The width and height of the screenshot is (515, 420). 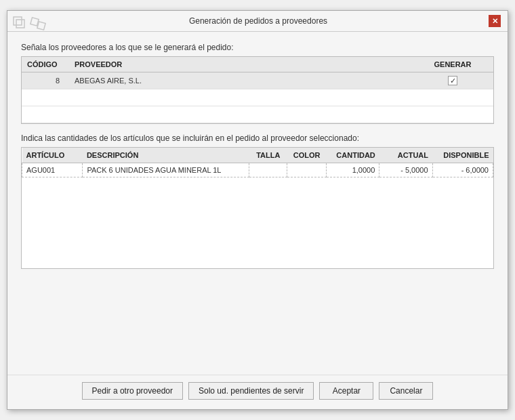 What do you see at coordinates (353, 171) in the screenshot?
I see `cell-cantidad: 1,0000` at bounding box center [353, 171].